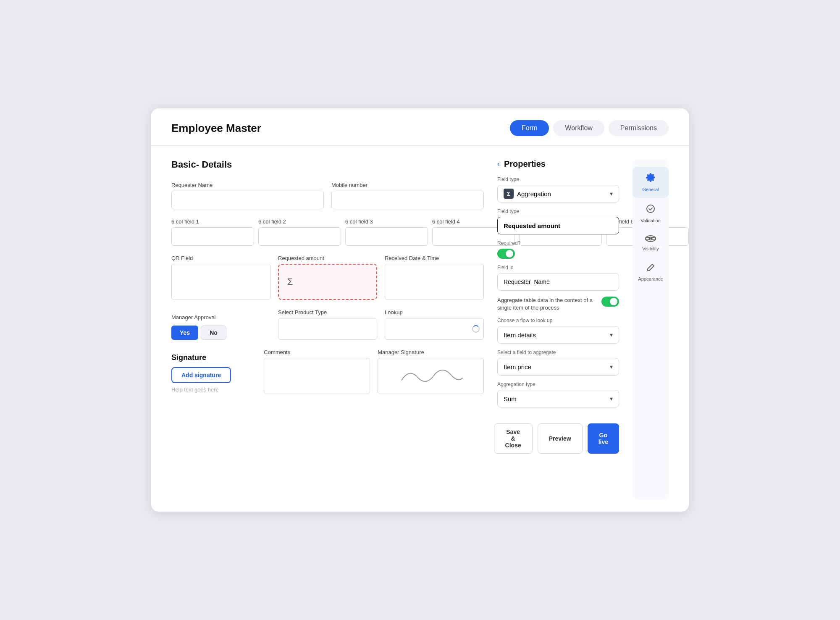 The image size is (840, 620). I want to click on requester-name-input, so click(248, 200).